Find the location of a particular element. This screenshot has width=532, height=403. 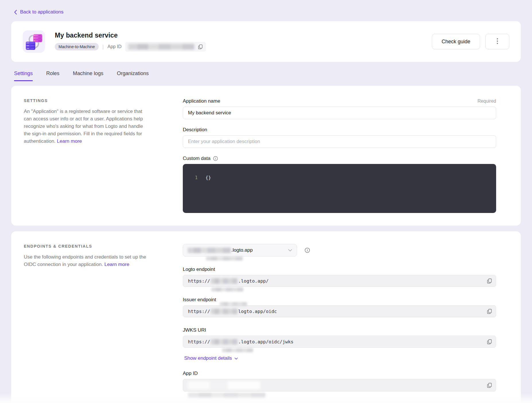

domain-select: .logto.app is located at coordinates (240, 250).